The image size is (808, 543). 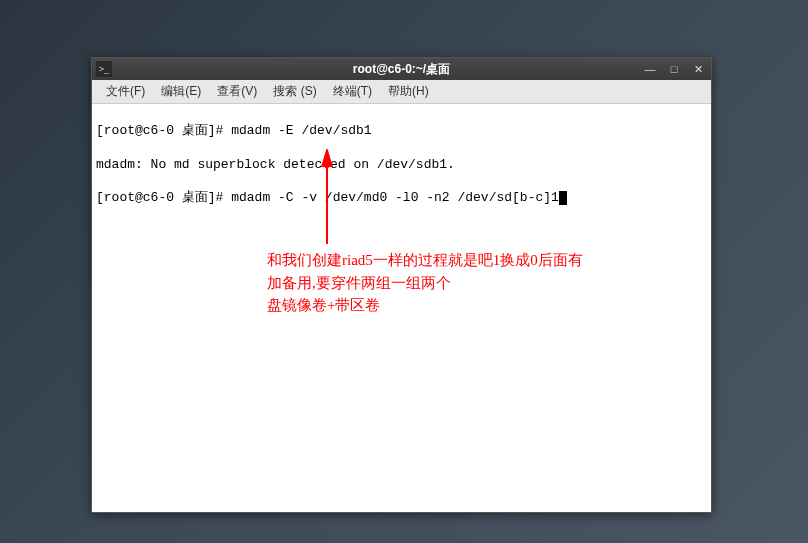 What do you see at coordinates (482, 306) in the screenshot?
I see `annotation-line: 盘镜像卷+带区卷` at bounding box center [482, 306].